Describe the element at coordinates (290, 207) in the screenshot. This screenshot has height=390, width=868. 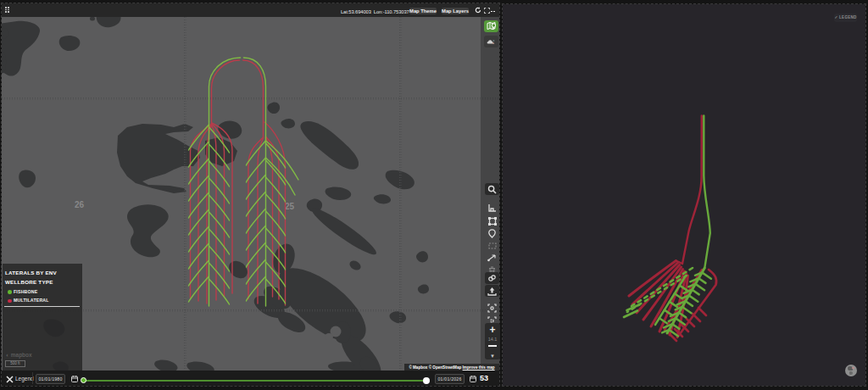
I see `svg-text: 25` at that location.